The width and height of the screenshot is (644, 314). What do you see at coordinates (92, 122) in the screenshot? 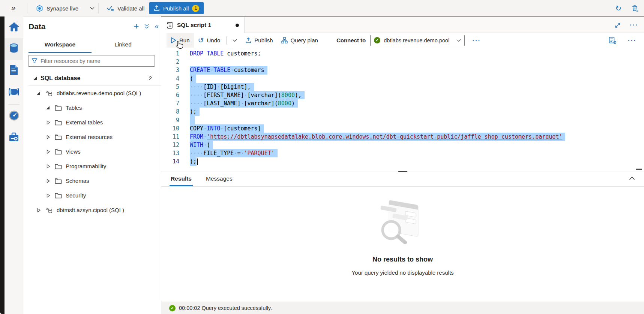
I see `tree-item-external-tables: External tables` at bounding box center [92, 122].